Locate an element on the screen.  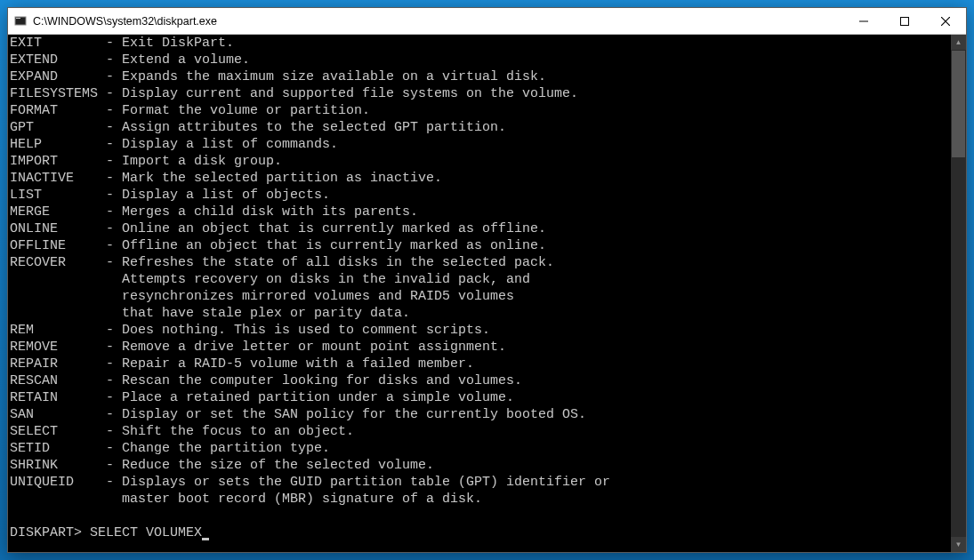
command-desc: Shift the focus to an object. is located at coordinates (238, 432).